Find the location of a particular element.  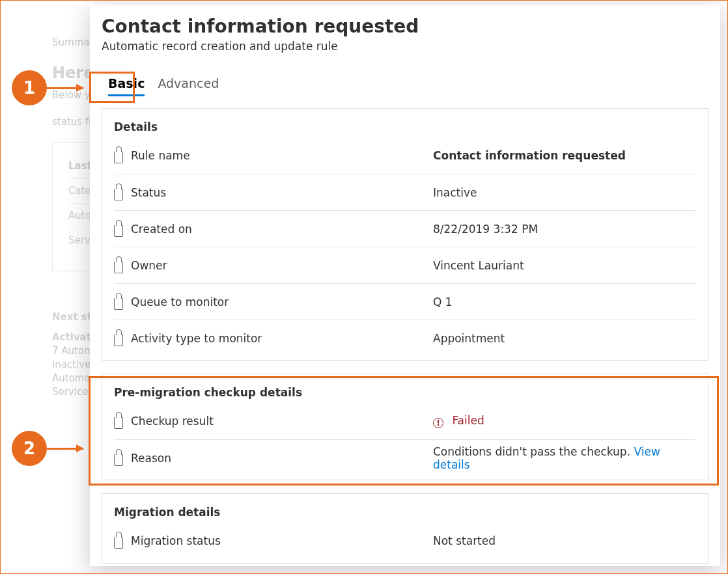

value-checkup-result: ! Failed is located at coordinates (564, 421).